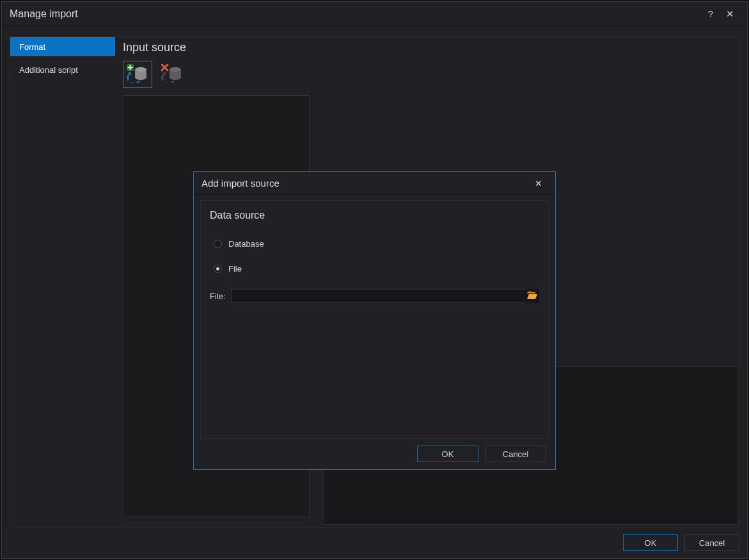  Describe the element at coordinates (63, 47) in the screenshot. I see `sidebar-item-format: Format` at that location.